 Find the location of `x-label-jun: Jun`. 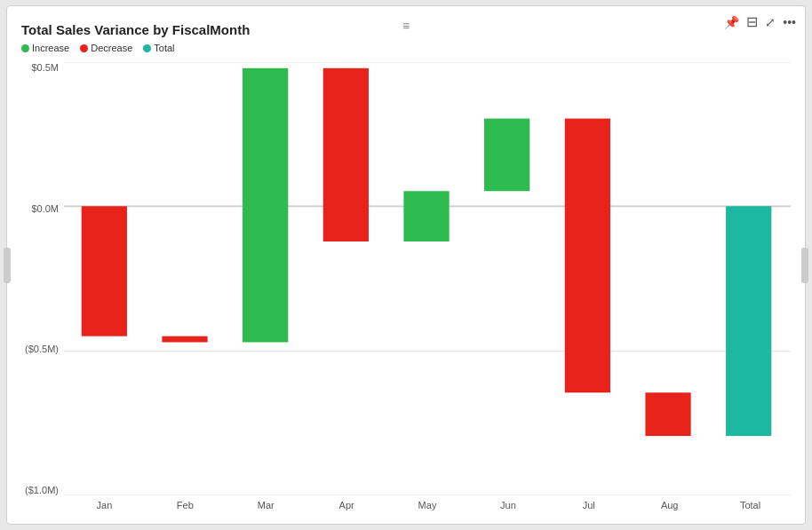

x-label-jun: Jun is located at coordinates (508, 505).